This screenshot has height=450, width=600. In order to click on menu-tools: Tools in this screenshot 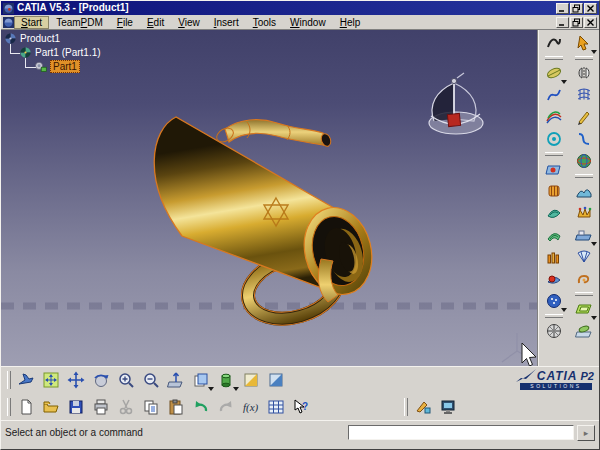, I will do `click(264, 22)`.